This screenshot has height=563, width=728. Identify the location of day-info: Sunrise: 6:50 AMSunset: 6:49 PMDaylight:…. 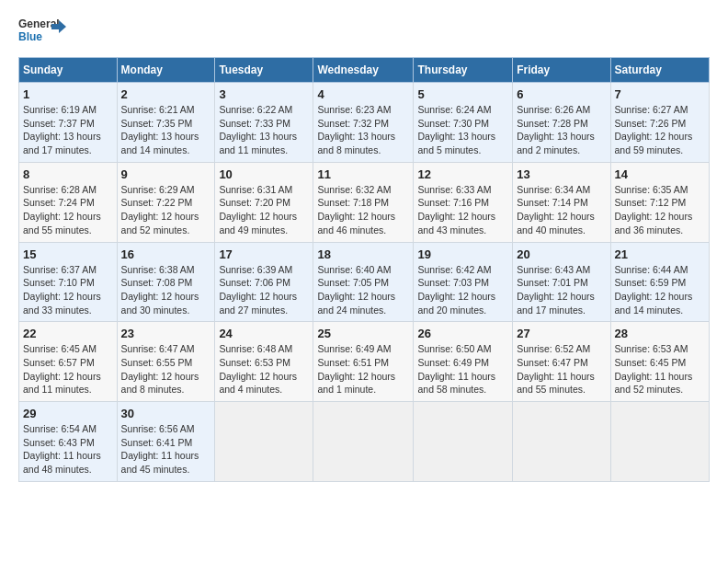
(456, 369).